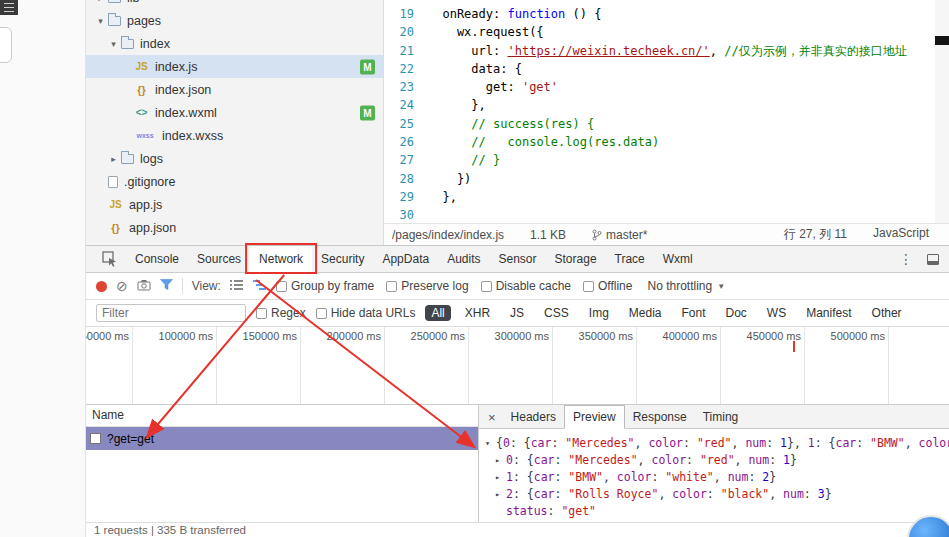 The height and width of the screenshot is (537, 949). What do you see at coordinates (594, 417) in the screenshot?
I see `detail-tab-preview: Preview` at bounding box center [594, 417].